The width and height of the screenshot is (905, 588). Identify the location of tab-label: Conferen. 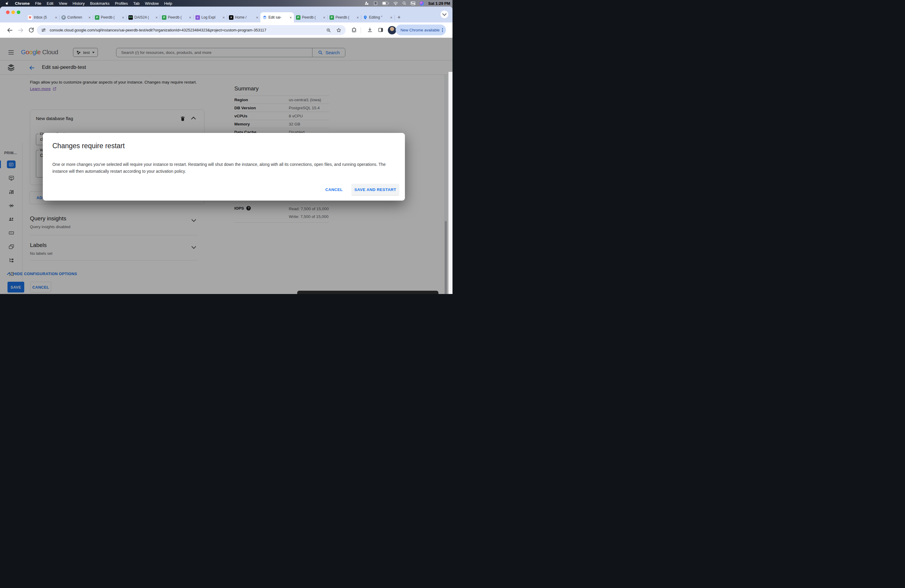
(77, 17).